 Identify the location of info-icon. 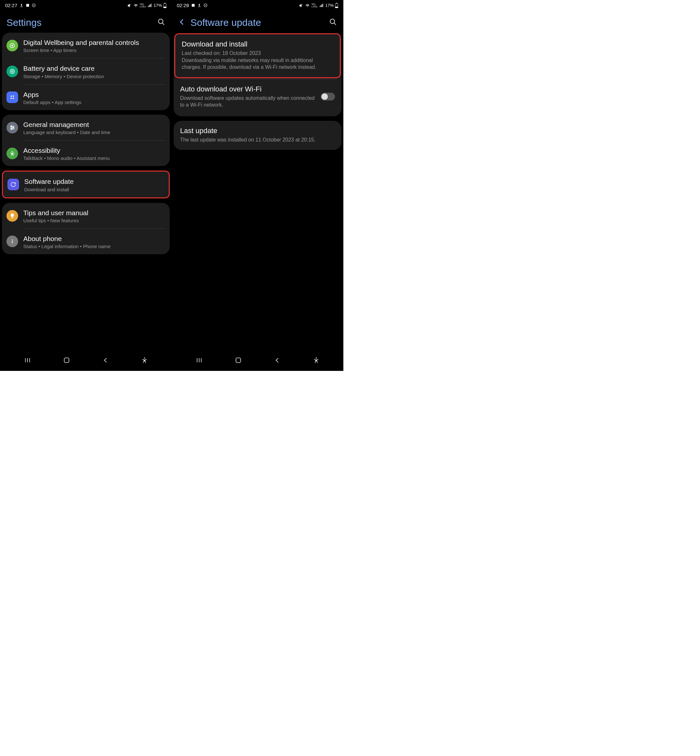
(12, 242).